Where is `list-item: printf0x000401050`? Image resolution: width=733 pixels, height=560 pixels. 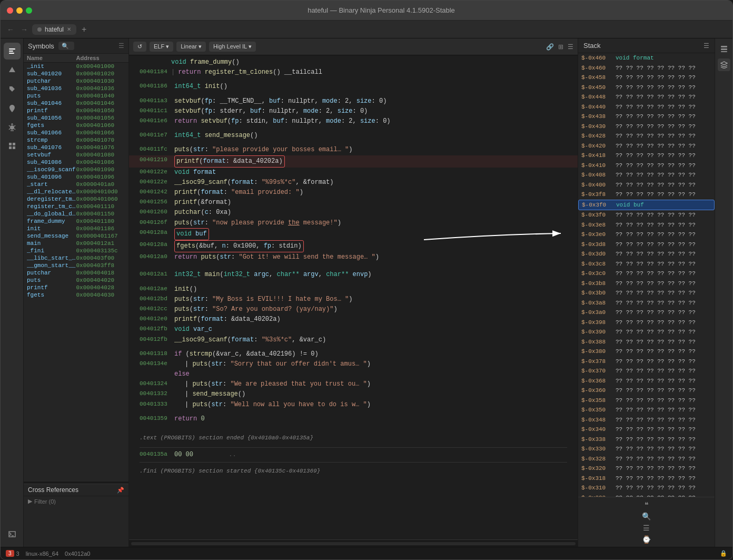
list-item: printf0x000401050 is located at coordinates (76, 111).